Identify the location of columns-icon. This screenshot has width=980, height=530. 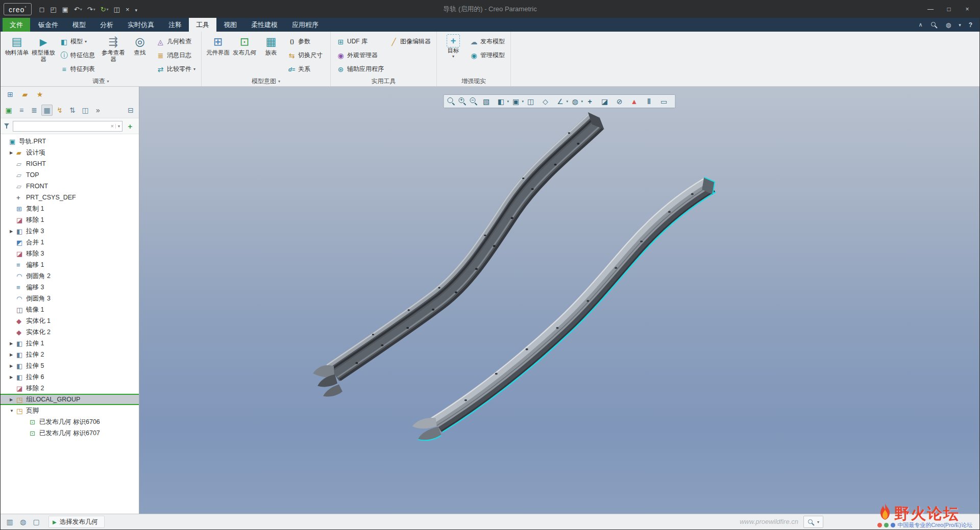
(85, 110).